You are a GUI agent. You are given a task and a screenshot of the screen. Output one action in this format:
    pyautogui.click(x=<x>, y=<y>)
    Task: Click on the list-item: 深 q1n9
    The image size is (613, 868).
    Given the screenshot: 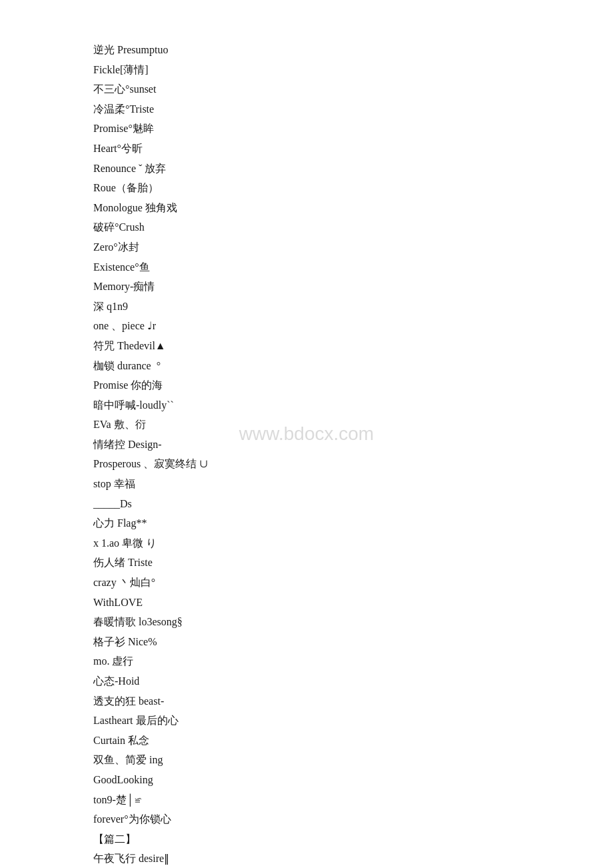 What is the action you would take?
    pyautogui.click(x=306, y=307)
    